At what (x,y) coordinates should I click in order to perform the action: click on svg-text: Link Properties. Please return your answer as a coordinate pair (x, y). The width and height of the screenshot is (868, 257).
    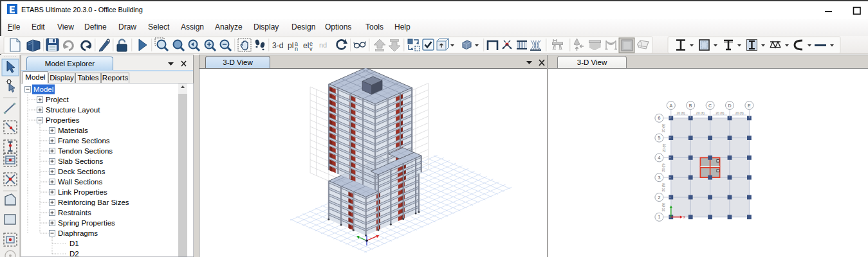
    Looking at the image, I should click on (82, 192).